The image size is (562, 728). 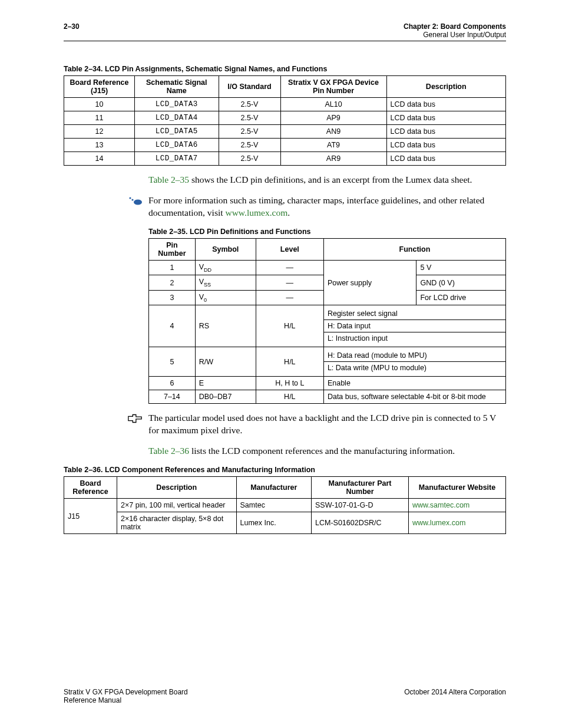 What do you see at coordinates (177, 488) in the screenshot?
I see `th-description: Description` at bounding box center [177, 488].